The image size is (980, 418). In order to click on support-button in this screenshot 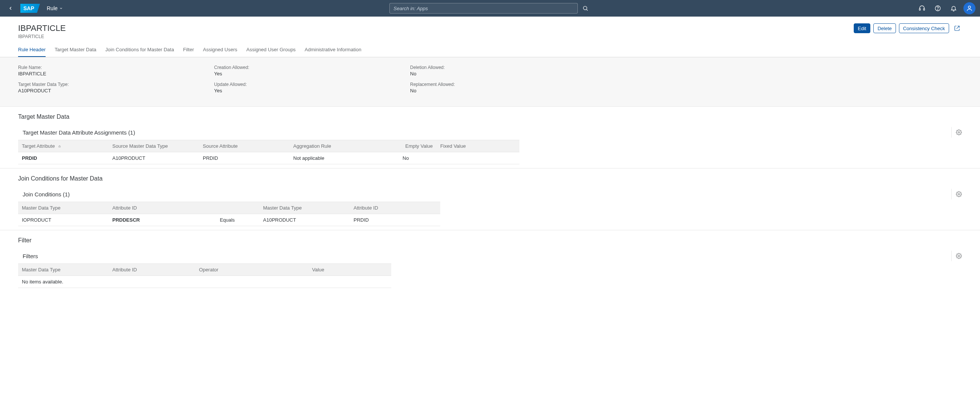, I will do `click(922, 8)`.